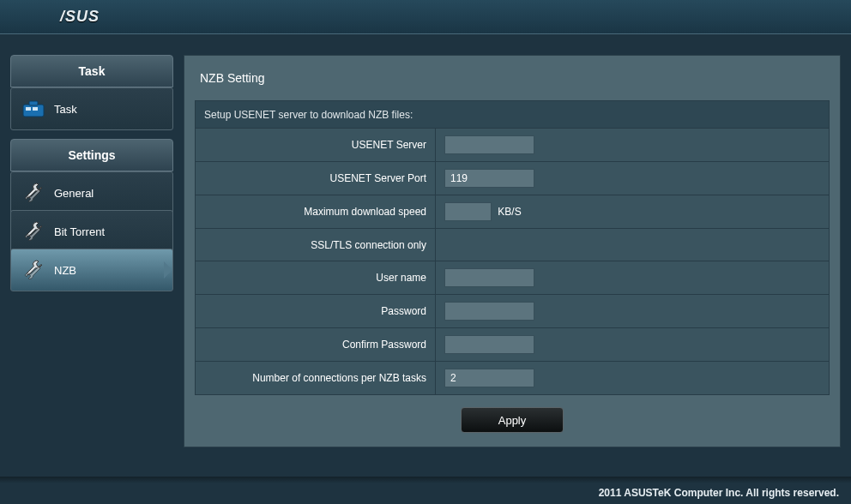  I want to click on connections-input, so click(489, 378).